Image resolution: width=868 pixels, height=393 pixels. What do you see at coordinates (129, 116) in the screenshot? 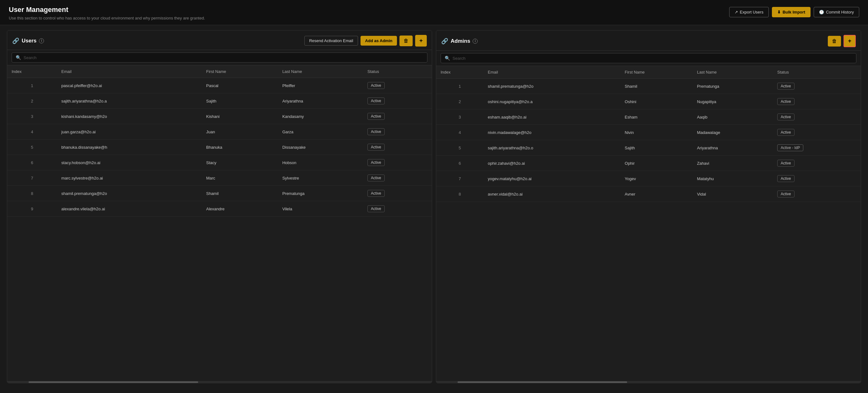
I see `cell-email: kishani.kandasamy@h2o` at bounding box center [129, 116].